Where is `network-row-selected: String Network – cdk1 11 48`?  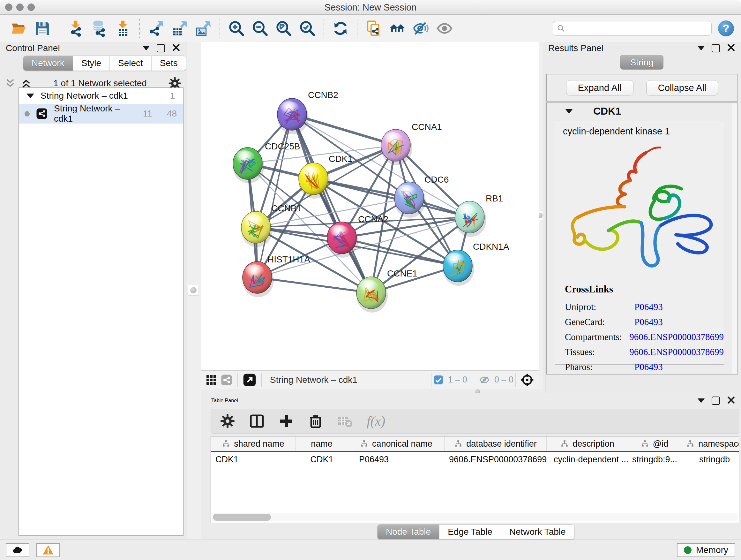 network-row-selected: String Network – cdk1 11 48 is located at coordinates (101, 114).